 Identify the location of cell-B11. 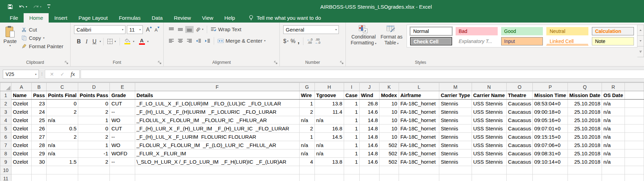
(39, 178).